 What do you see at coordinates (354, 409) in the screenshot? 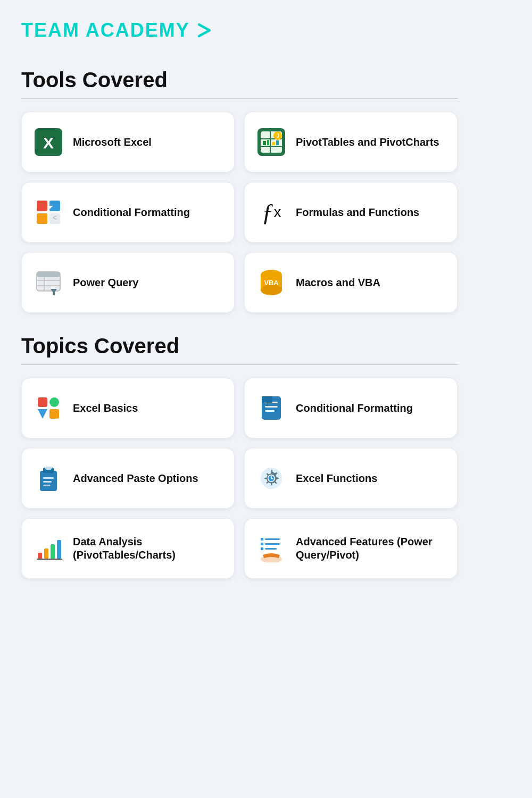
I see `card-cond-formatting-topic-label: Conditional Formatting` at bounding box center [354, 409].